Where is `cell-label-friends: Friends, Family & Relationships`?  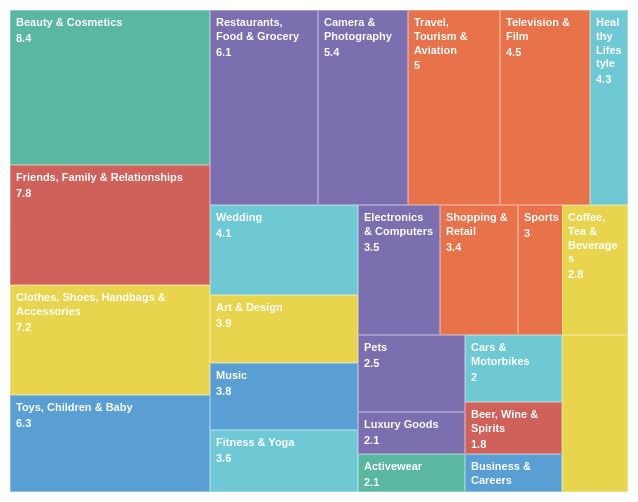 cell-label-friends: Friends, Family & Relationships is located at coordinates (100, 178).